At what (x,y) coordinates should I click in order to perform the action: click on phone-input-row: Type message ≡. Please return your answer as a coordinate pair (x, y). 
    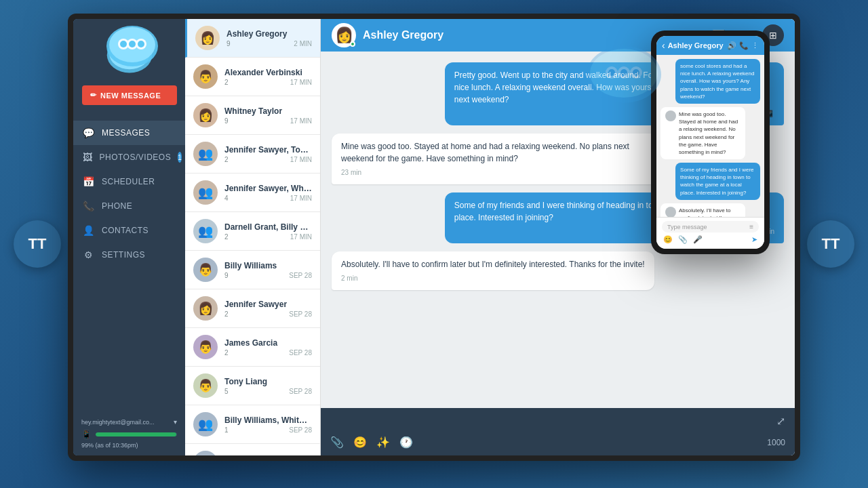
    Looking at the image, I should click on (711, 226).